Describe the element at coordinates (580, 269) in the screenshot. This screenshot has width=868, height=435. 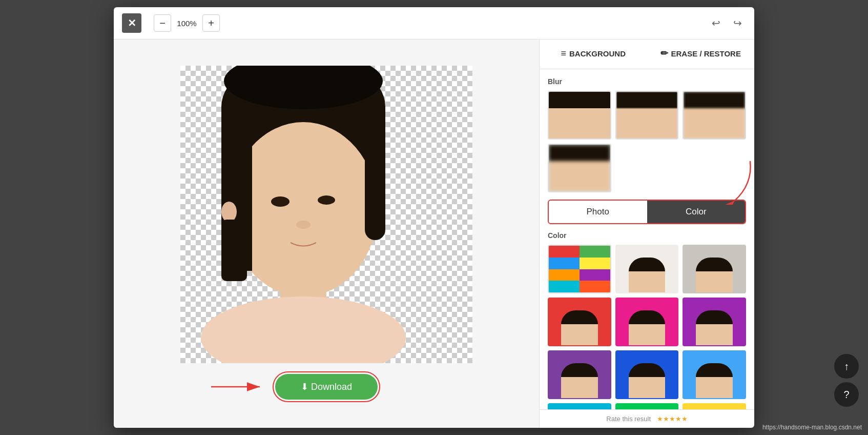
I see `color-swatch-thumb` at that location.